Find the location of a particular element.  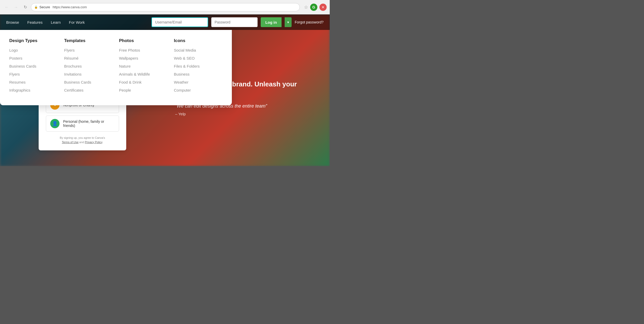

icons-computer: Computer is located at coordinates (198, 90).